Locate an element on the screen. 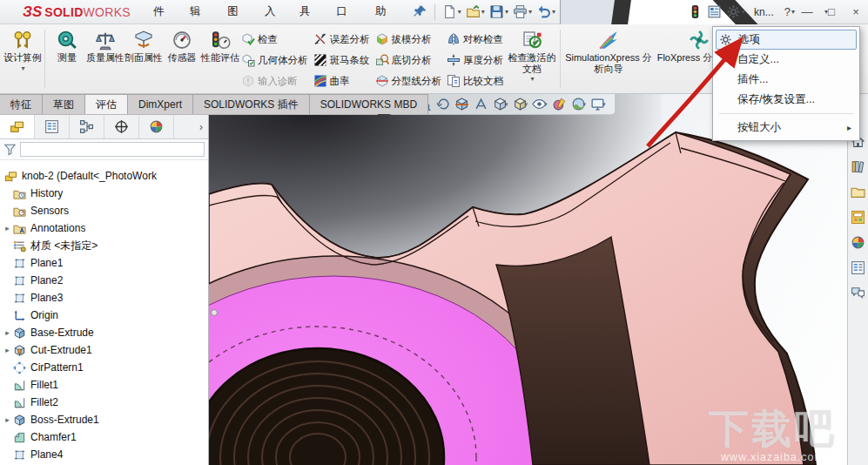  file-properties-icon is located at coordinates (714, 12).